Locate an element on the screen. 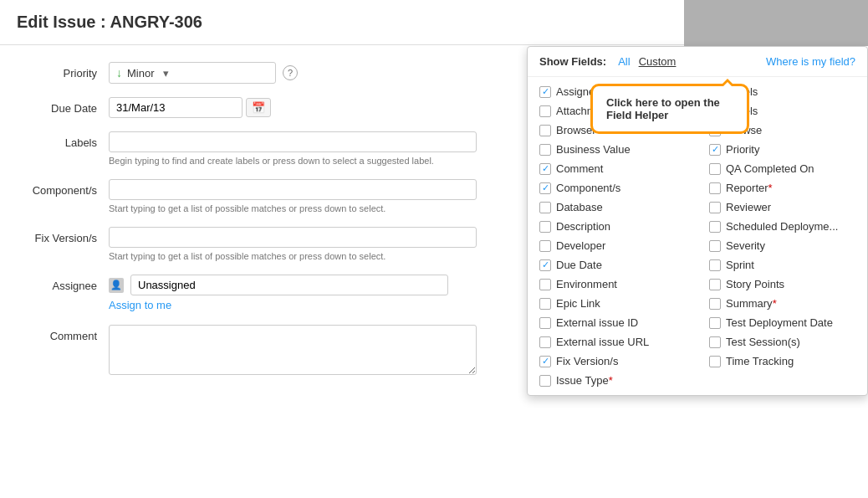  field-item-left-5: ✓Component/s is located at coordinates (612, 187).